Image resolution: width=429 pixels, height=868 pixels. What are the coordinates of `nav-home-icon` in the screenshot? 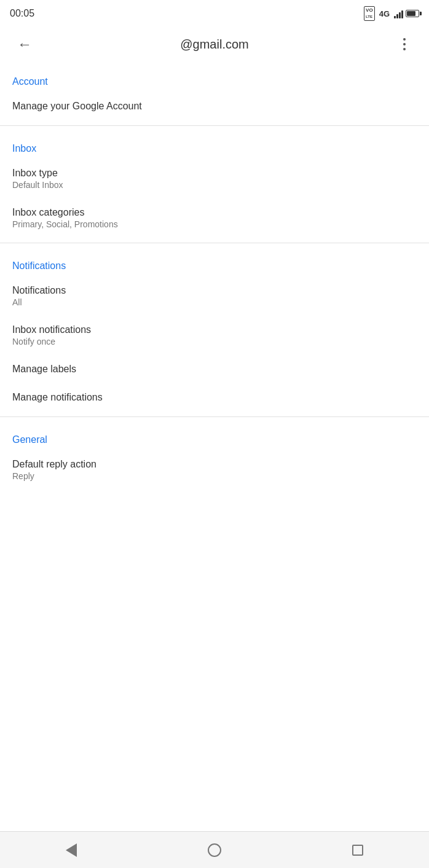 It's located at (214, 850).